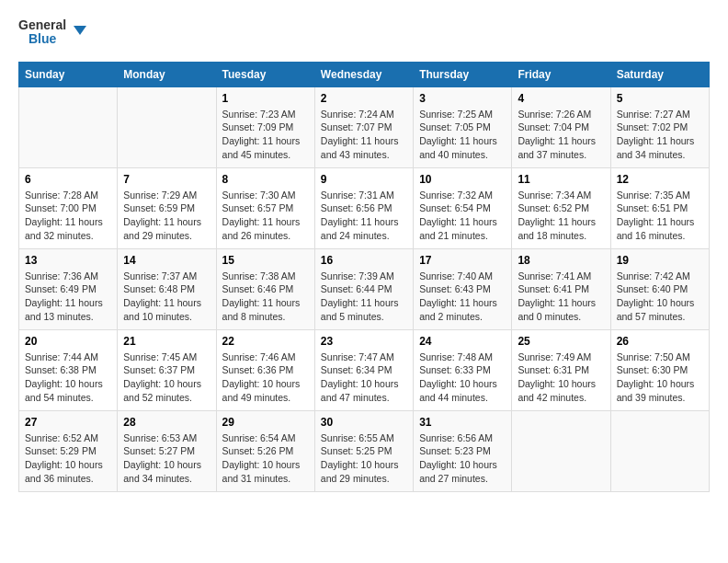 Image resolution: width=728 pixels, height=563 pixels. Describe the element at coordinates (364, 98) in the screenshot. I see `day-number: 2` at that location.